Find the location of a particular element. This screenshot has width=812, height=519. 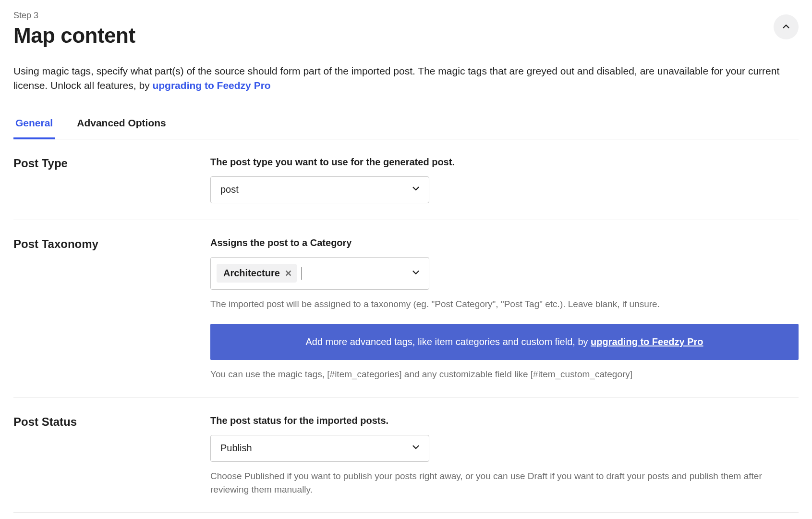

post-taxonomy-label: Assigns the post to a Category is located at coordinates (504, 243).